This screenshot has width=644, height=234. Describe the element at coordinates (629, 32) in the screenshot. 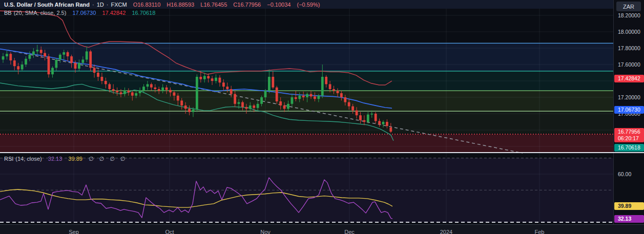

I see `price-axis-label: 18.00000` at that location.